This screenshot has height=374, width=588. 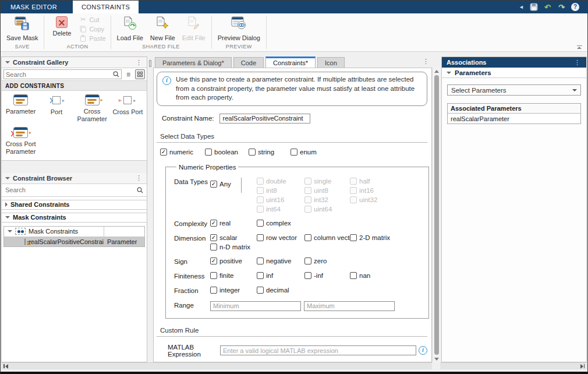 What do you see at coordinates (233, 247) in the screenshot?
I see `checkbox-n-d-matrix: n-D matrix` at bounding box center [233, 247].